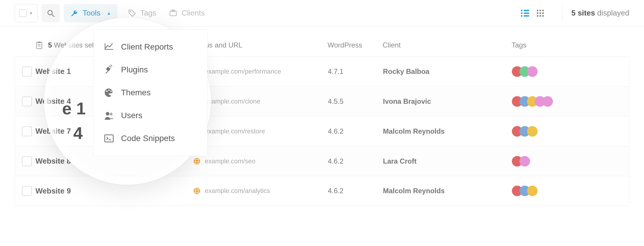  What do you see at coordinates (50, 45) in the screenshot?
I see `sel-count: 5` at bounding box center [50, 45].